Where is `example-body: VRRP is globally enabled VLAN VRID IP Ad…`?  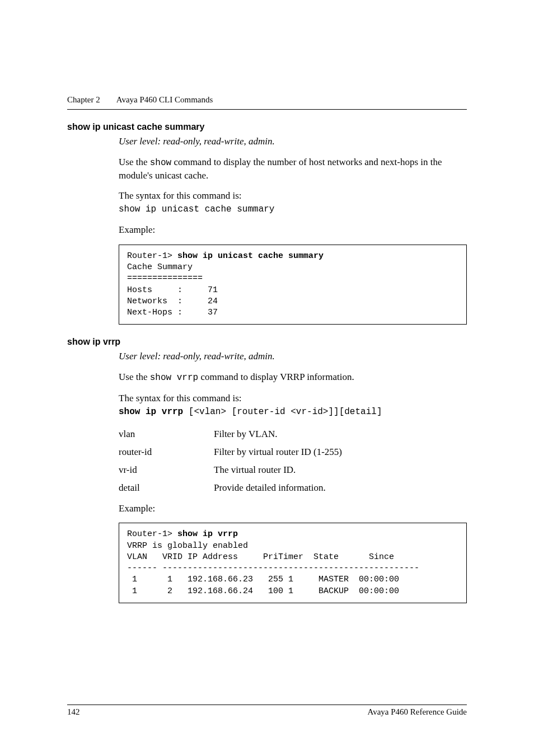 example-body: VRRP is globally enabled VLAN VRID IP Ad… is located at coordinates (273, 569).